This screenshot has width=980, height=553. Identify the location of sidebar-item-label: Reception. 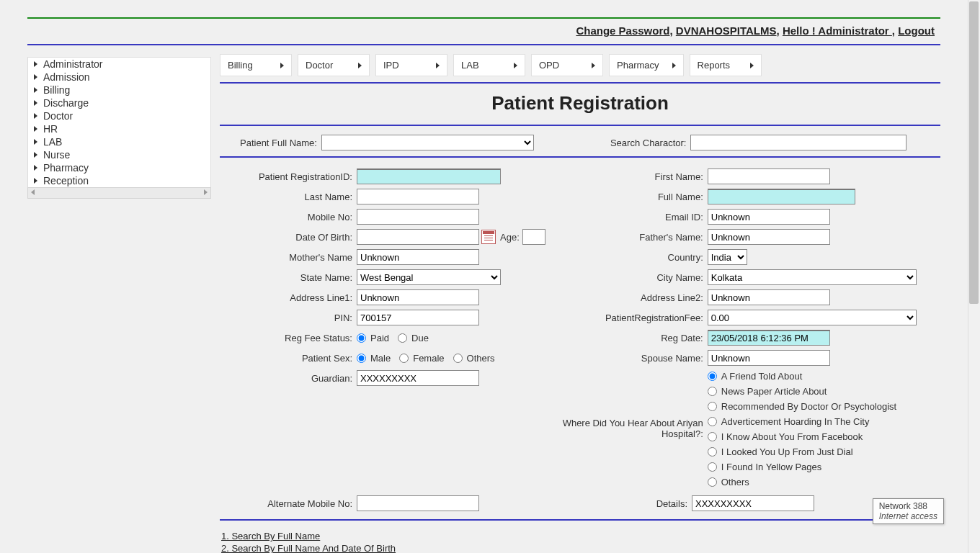
(66, 181).